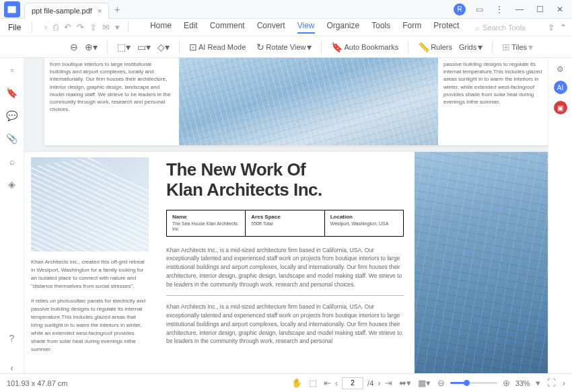 Image resolution: width=572 pixels, height=392 pixels. I want to click on layout-icon: ▦▾, so click(424, 383).